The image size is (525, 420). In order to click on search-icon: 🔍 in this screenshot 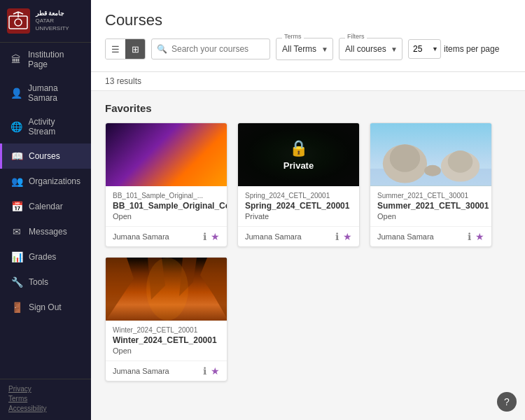, I will do `click(162, 49)`.